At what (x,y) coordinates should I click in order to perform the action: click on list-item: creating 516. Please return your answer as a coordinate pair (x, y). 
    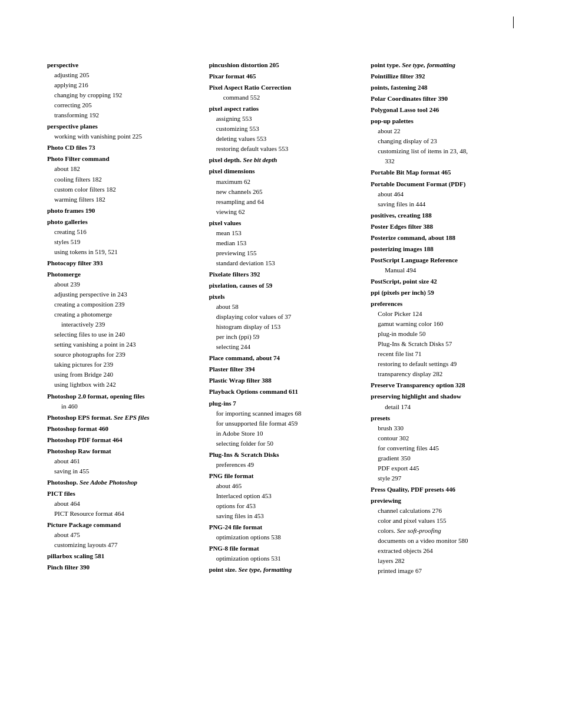
    Looking at the image, I should click on (123, 232).